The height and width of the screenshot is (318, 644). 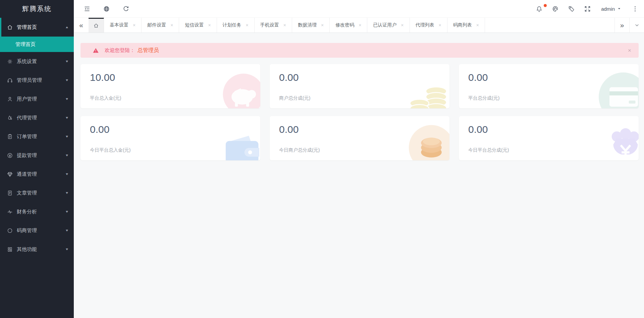 I want to click on stat-label: 今日商户总分成(元), so click(x=299, y=150).